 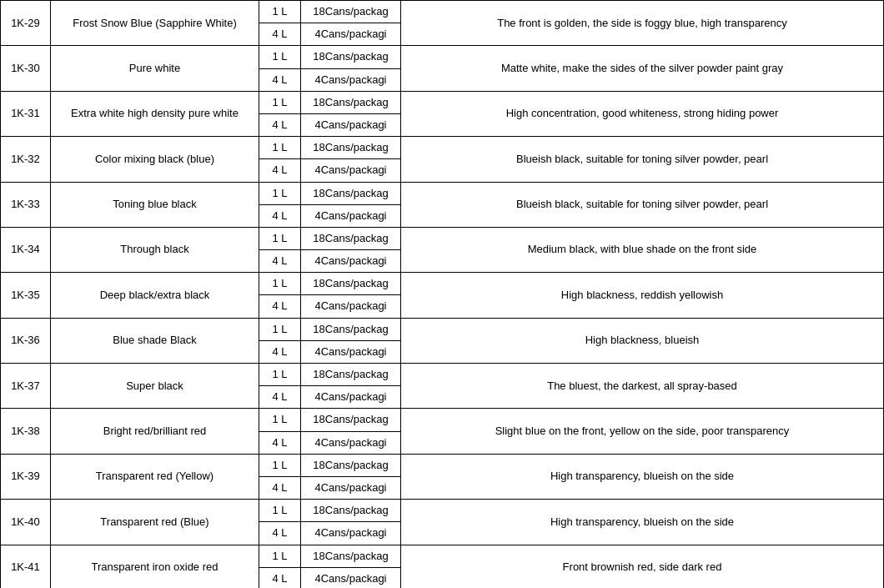 What do you see at coordinates (155, 386) in the screenshot?
I see `product-name: Super black` at bounding box center [155, 386].